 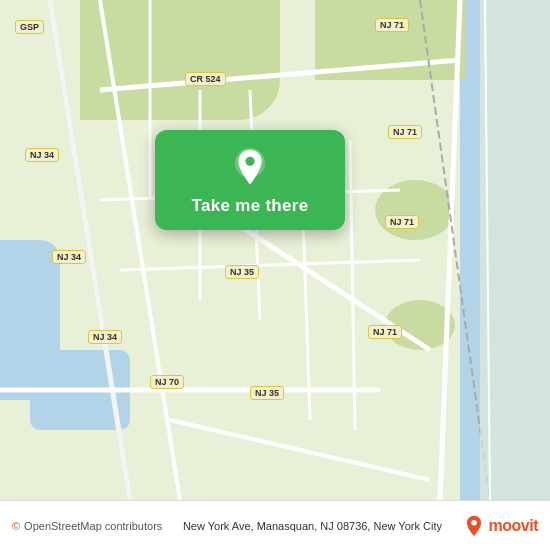 What do you see at coordinates (312, 526) in the screenshot?
I see `address-text: New York Ave, Manasquan, NJ 08736, New Y…` at bounding box center [312, 526].